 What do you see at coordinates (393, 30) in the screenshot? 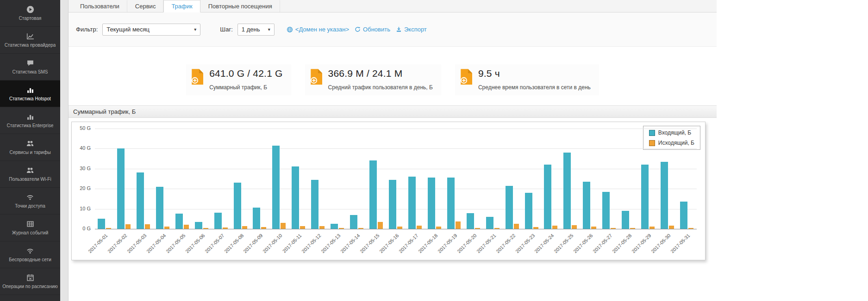
I see `filter-bar: Фильтр: Текущий месяц ▾ Шаг: 1 день ▾ <Д…` at bounding box center [393, 30].